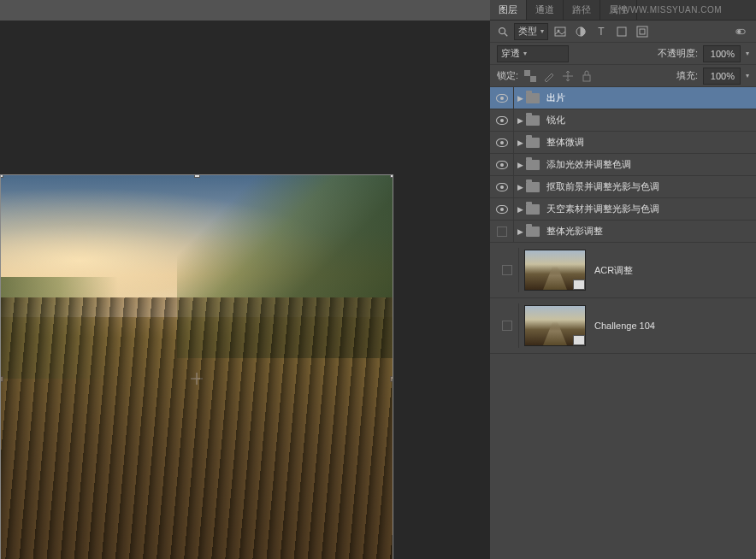  Describe the element at coordinates (648, 120) in the screenshot. I see `layer-name: 锐化` at that location.